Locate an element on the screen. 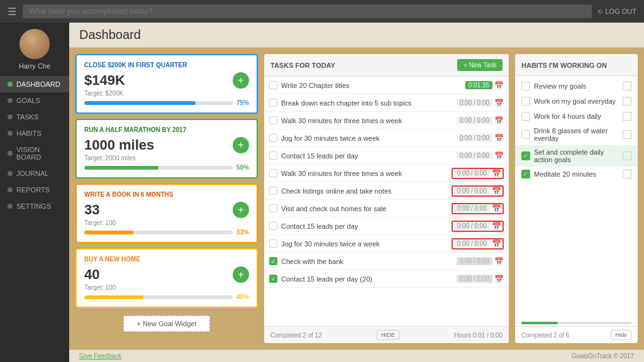 This screenshot has width=644, height=362. goal-widget-home: BUY A NEW HOME 40 + Target: 100 40% is located at coordinates (167, 278).